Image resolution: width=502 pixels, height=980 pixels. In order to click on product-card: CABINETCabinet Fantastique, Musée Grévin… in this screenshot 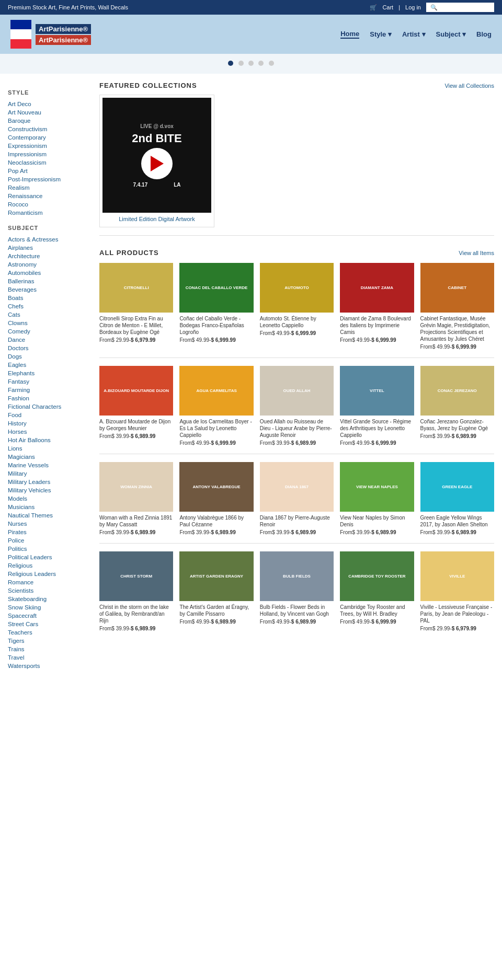, I will do `click(457, 306)`.